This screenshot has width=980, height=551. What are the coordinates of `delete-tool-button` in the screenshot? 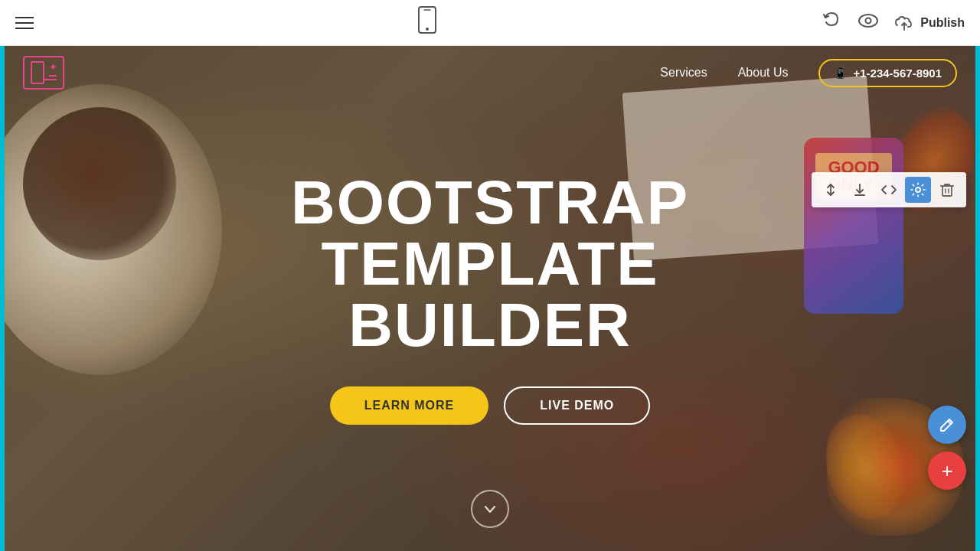 It's located at (947, 190).